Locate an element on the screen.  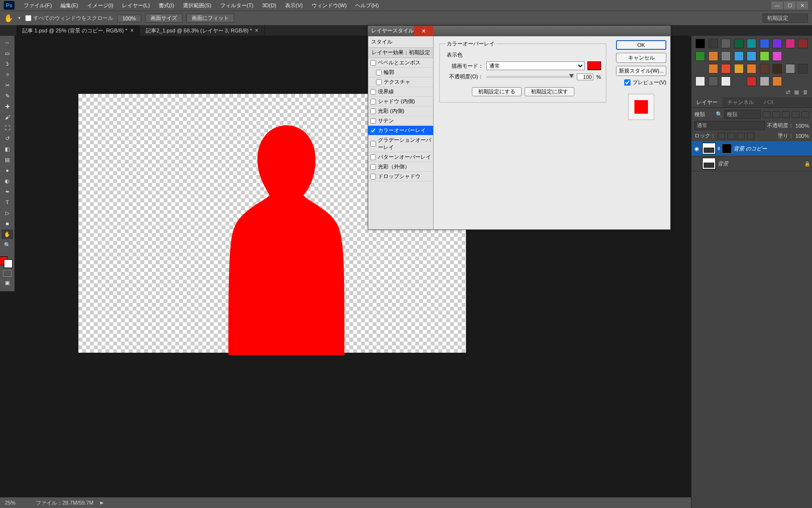
opacity-slider is located at coordinates (530, 77).